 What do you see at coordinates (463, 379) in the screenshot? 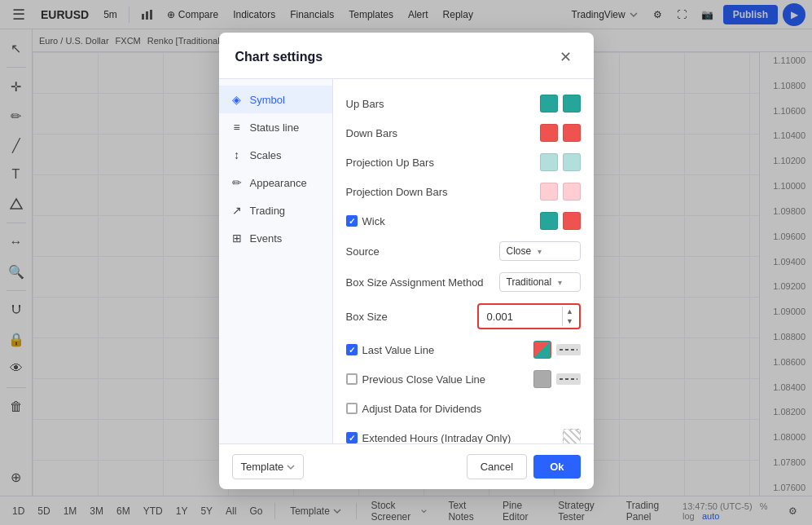
I see `prev-close-row: Previous Close Value Line` at bounding box center [463, 379].